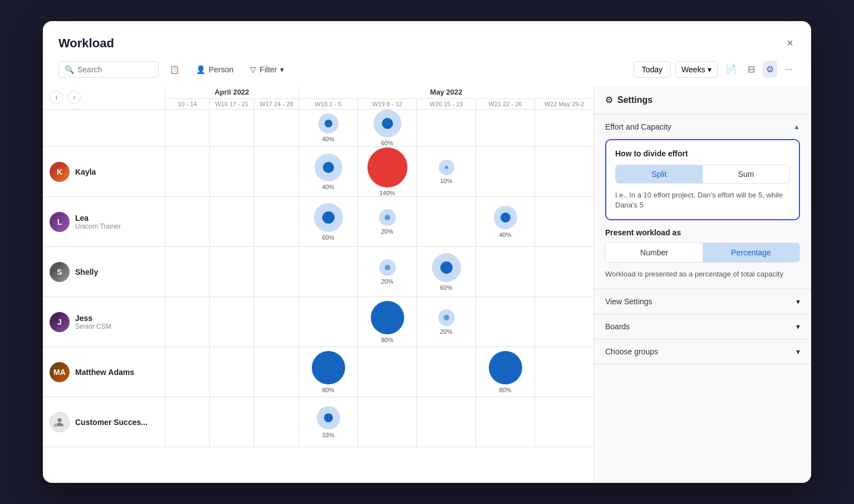 The width and height of the screenshot is (854, 504). I want to click on table-view-button: 📄, so click(731, 69).